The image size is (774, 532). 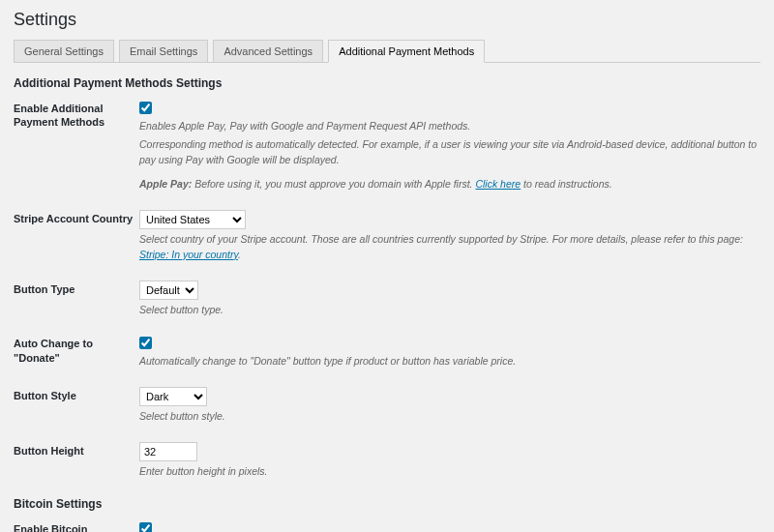 I want to click on checkbox-auto-change-donate, so click(x=145, y=342).